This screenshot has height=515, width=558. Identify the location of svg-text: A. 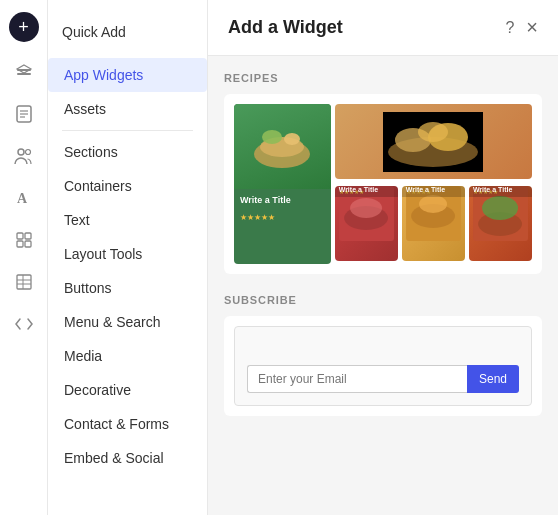
(22, 198).